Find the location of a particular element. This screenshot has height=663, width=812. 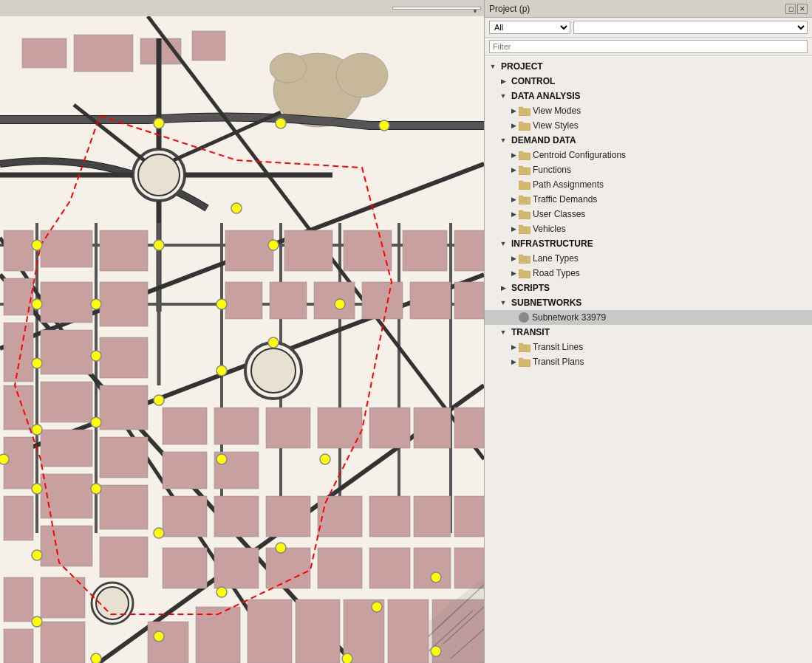

expander-project: ▼ is located at coordinates (493, 66).